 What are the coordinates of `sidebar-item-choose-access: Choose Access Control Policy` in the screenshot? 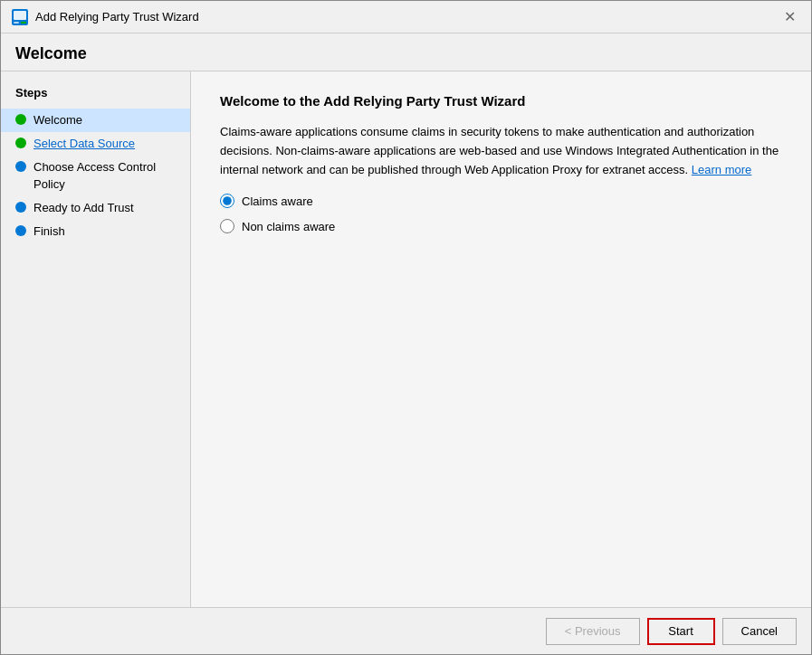 It's located at (96, 176).